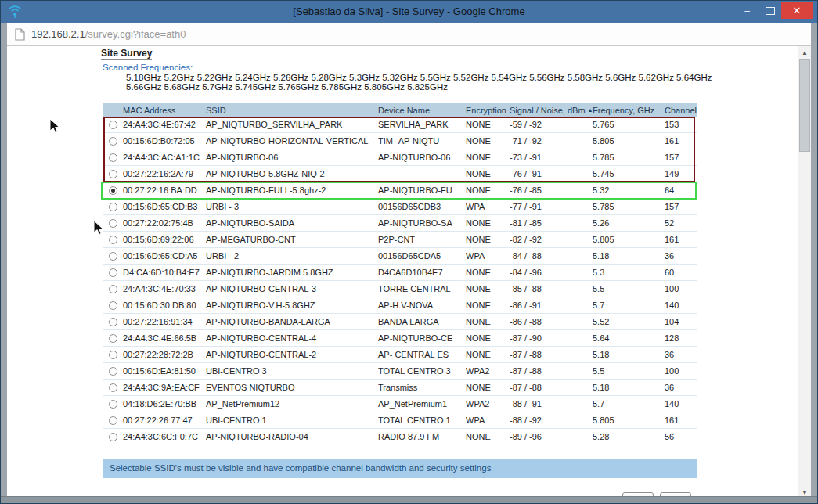  I want to click on cell-mac: 00:15:6D:65:CD:B3, so click(164, 207).